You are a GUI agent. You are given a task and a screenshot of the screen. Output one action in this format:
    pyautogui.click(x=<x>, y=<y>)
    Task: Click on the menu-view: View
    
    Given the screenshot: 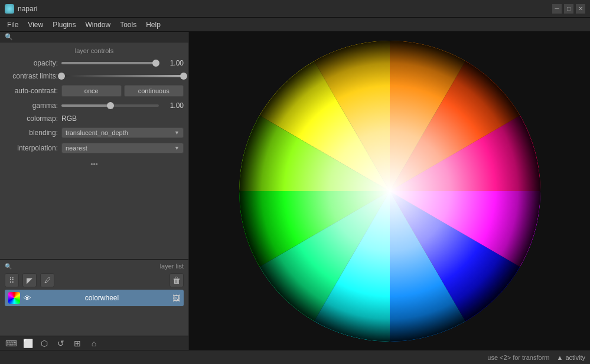 What is the action you would take?
    pyautogui.click(x=35, y=25)
    